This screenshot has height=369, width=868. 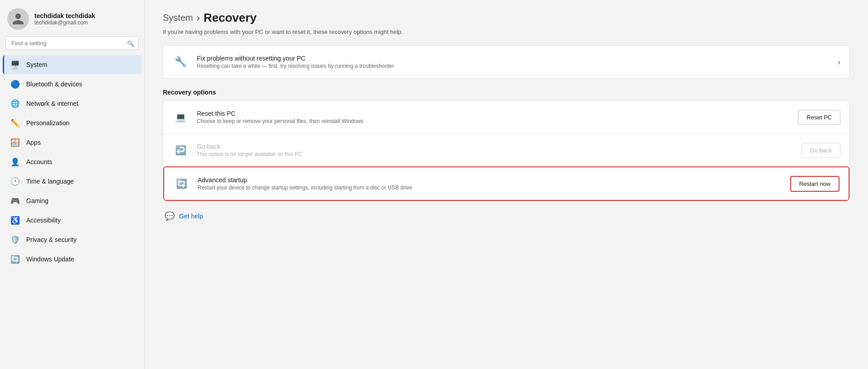 What do you see at coordinates (493, 114) in the screenshot?
I see `reset-pc-title: Reset this PC` at bounding box center [493, 114].